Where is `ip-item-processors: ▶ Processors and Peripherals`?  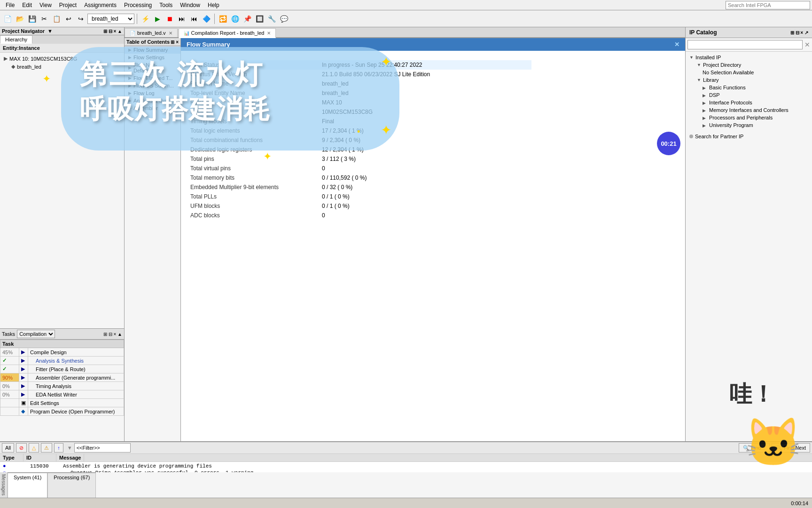 ip-item-processors: ▶ Processors and Peripherals is located at coordinates (749, 118).